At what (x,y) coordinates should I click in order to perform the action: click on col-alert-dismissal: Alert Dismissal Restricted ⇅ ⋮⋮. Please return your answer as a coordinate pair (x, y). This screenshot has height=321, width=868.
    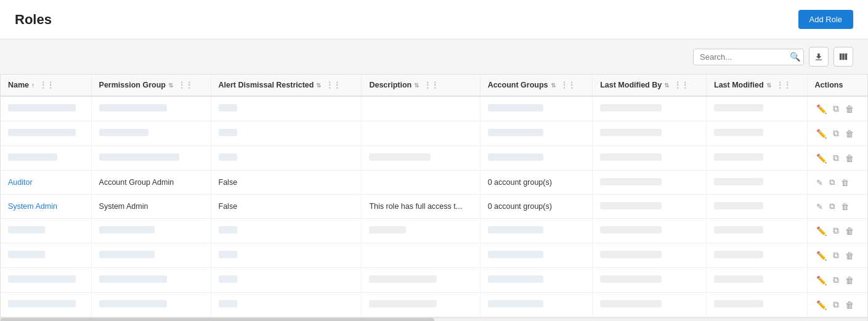
    Looking at the image, I should click on (286, 85).